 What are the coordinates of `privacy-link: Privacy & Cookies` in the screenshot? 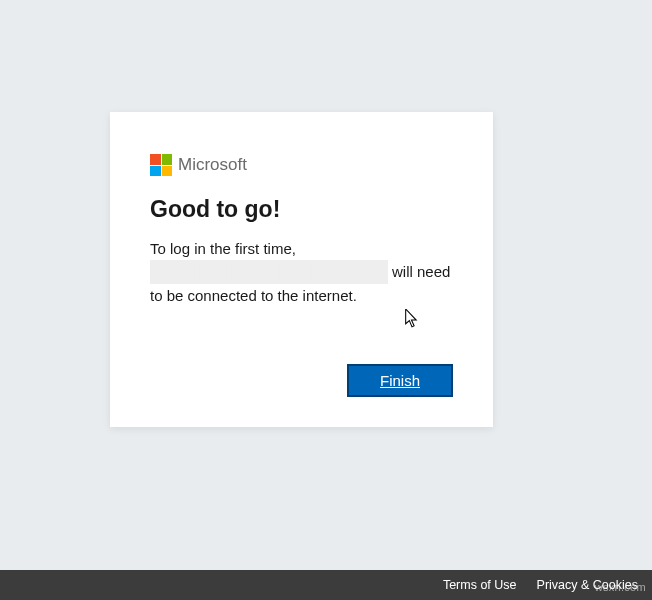 It's located at (588, 585).